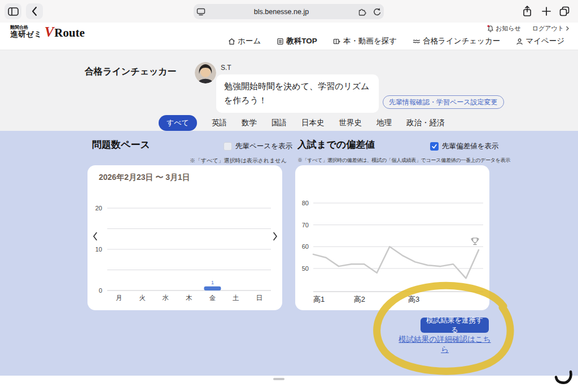 The image size is (578, 392). I want to click on share-button, so click(527, 11).